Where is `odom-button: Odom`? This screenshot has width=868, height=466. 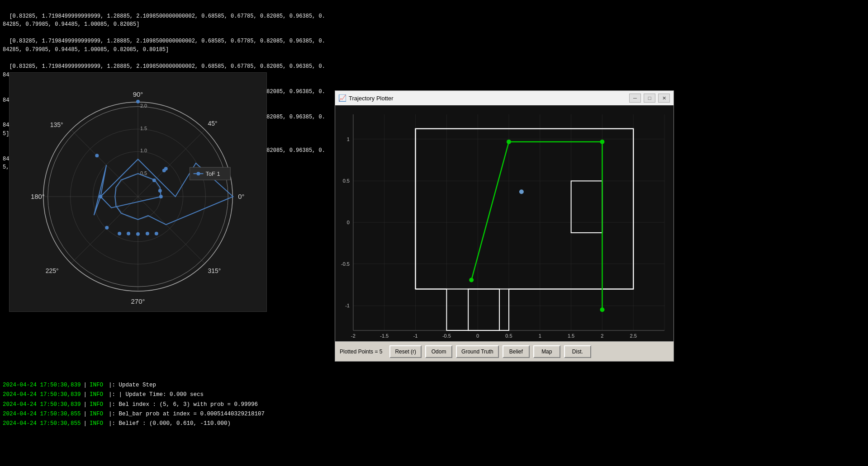
odom-button: Odom is located at coordinates (439, 352).